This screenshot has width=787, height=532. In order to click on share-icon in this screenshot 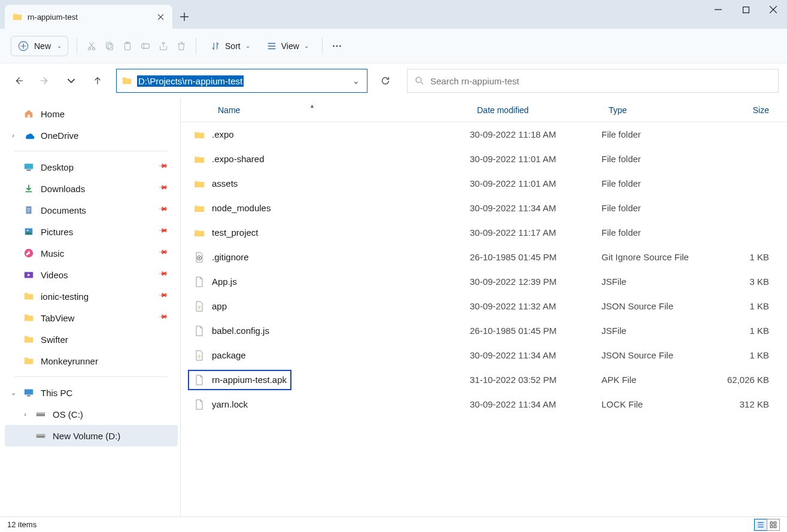, I will do `click(163, 46)`.